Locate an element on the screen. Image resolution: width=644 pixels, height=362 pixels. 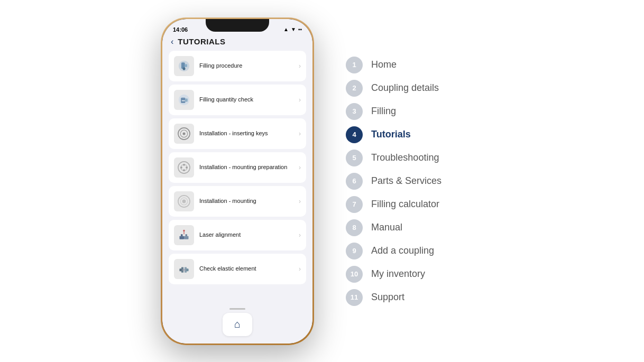
home-tab-button: ⌂ is located at coordinates (237, 324).